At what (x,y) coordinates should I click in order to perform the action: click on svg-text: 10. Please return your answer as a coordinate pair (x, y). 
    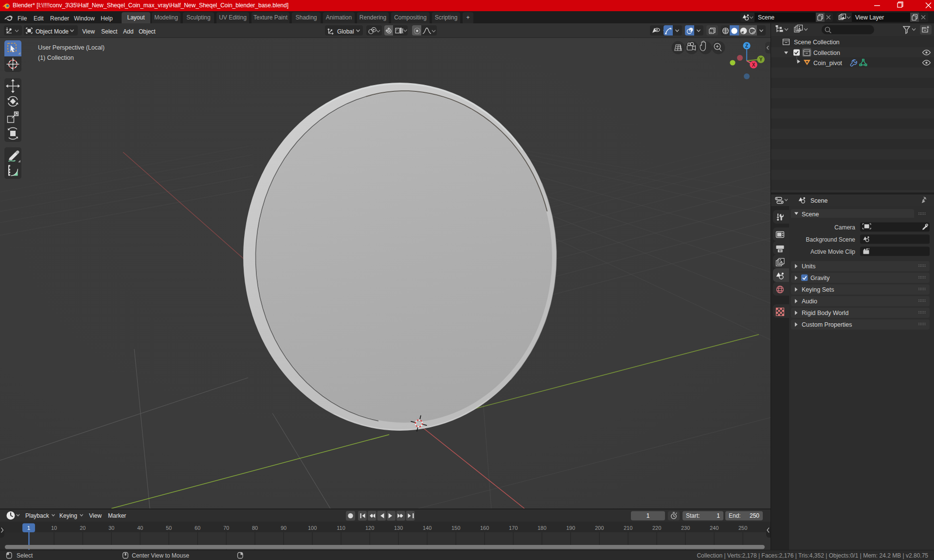
    Looking at the image, I should click on (54, 528).